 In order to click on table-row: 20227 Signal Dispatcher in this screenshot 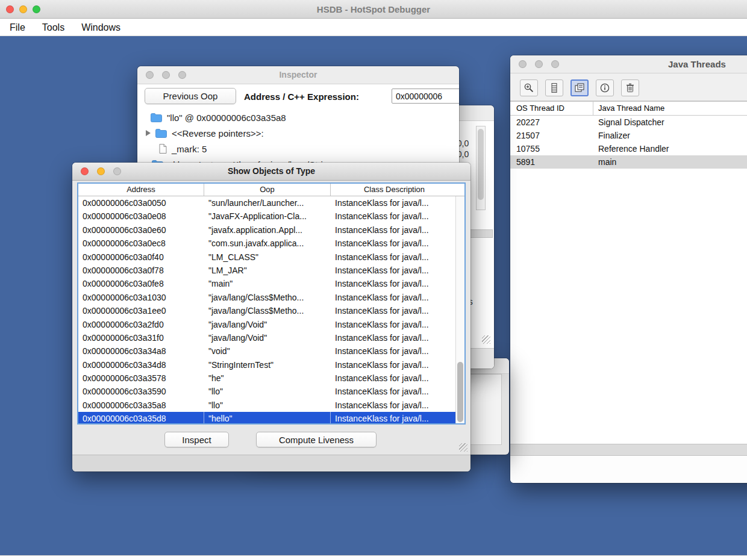, I will do `click(629, 122)`.